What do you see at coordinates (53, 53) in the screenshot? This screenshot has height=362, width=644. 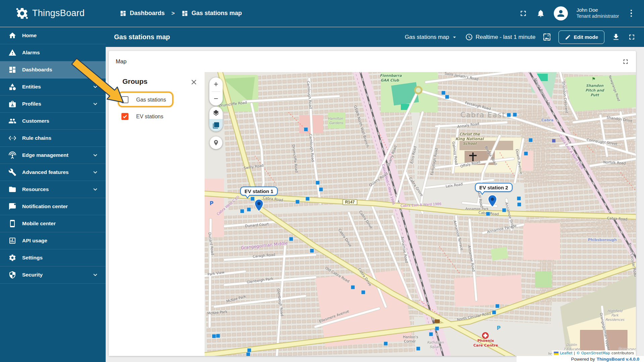 I see `sidebar-item-alarms: Alarms` at bounding box center [53, 53].